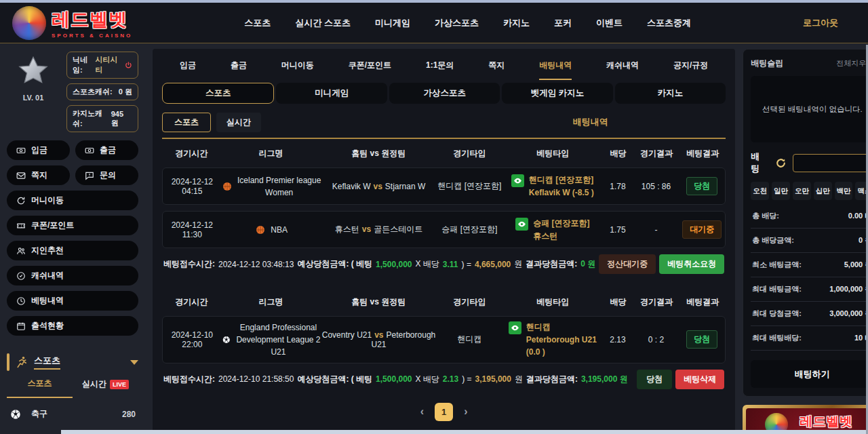 The height and width of the screenshot is (434, 868). Describe the element at coordinates (810, 277) in the screenshot. I see `bet-slip-stats: 총 배당:0.00 배 총 배당금액:0 원 최소 배팅금액:5,000 원 최…` at that location.